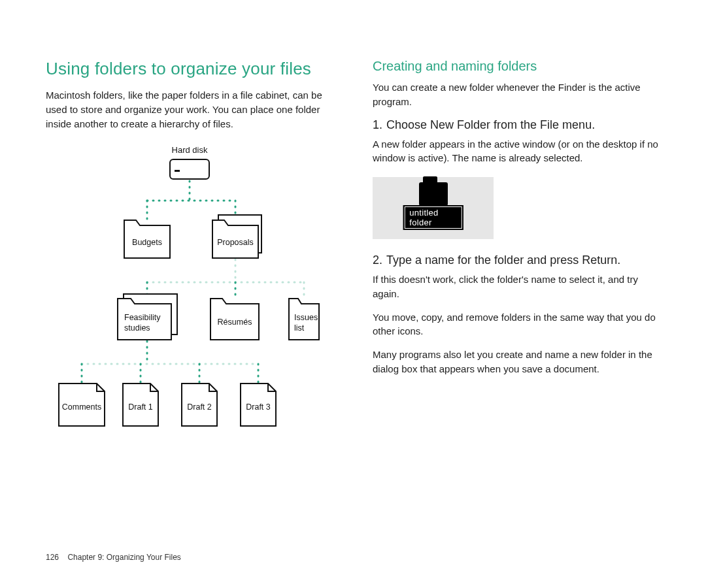 This screenshot has height=588, width=706. I want to click on doc-draft1: Draft 1, so click(141, 405).